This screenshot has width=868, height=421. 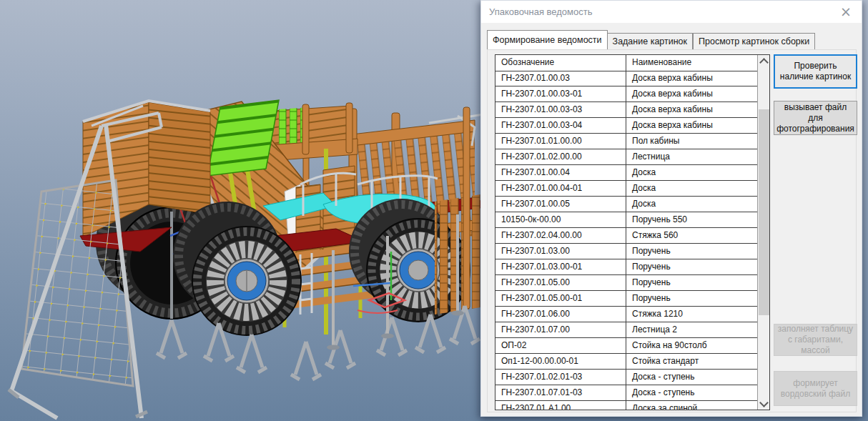 I want to click on table-cell: ГН-2307.01.02.01-03, so click(x=561, y=377).